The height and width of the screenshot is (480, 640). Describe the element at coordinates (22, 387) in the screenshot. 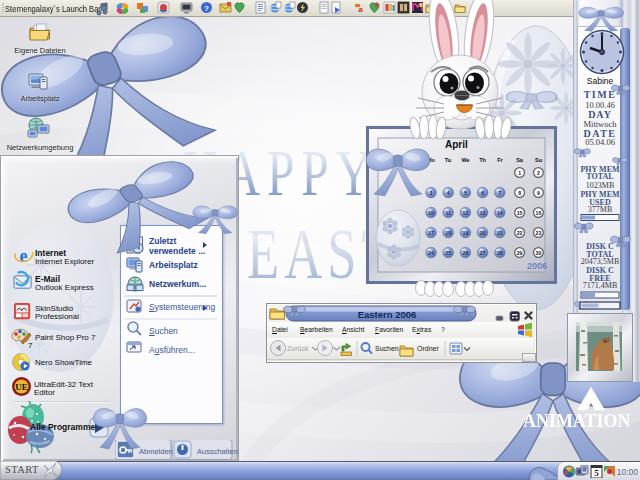

I see `svg-text: UE` at that location.